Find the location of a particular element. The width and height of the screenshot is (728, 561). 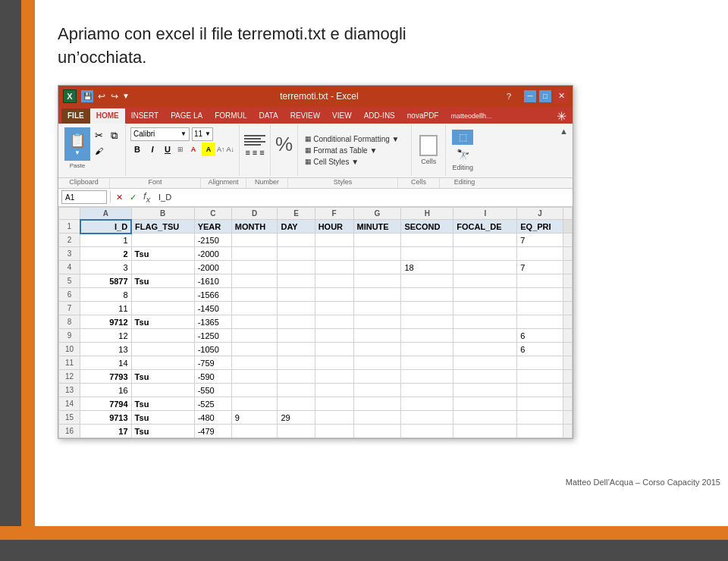

cell-15-J is located at coordinates (540, 418).